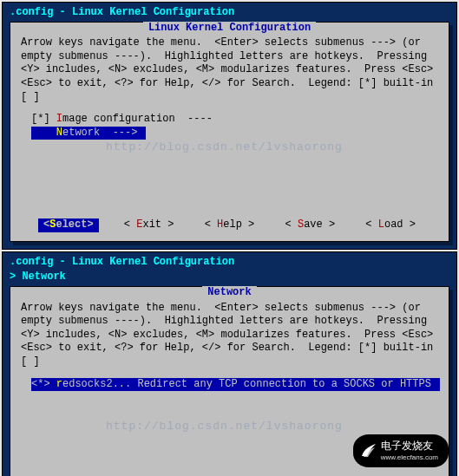 The image size is (459, 476). What do you see at coordinates (229, 293) in the screenshot?
I see `dialog-title: Network` at bounding box center [229, 293].